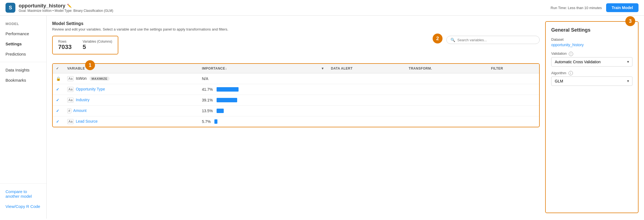 Image resolution: width=644 pixels, height=220 pixels. I want to click on subtitle: Goal: Maximize IsWon • Model Type: Binar…, so click(66, 11).